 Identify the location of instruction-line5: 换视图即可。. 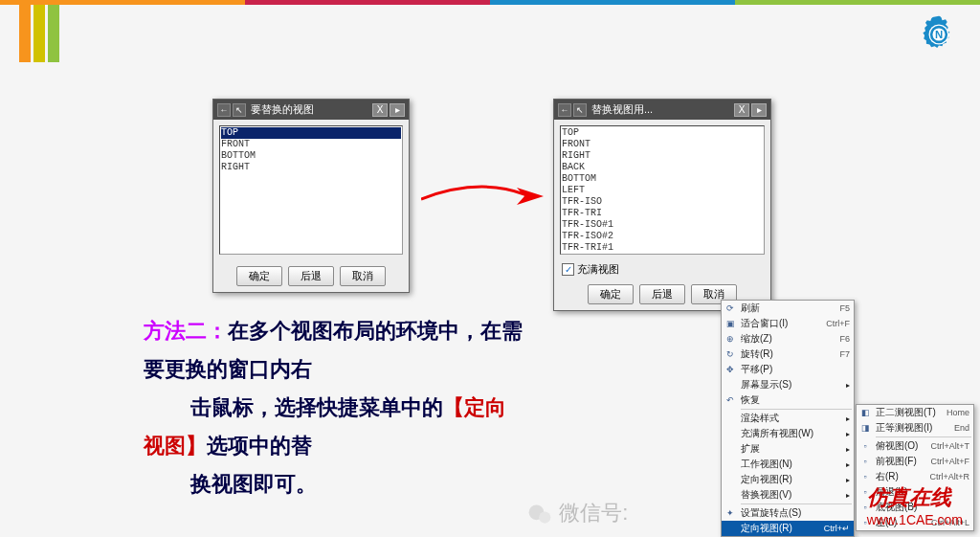
(254, 484).